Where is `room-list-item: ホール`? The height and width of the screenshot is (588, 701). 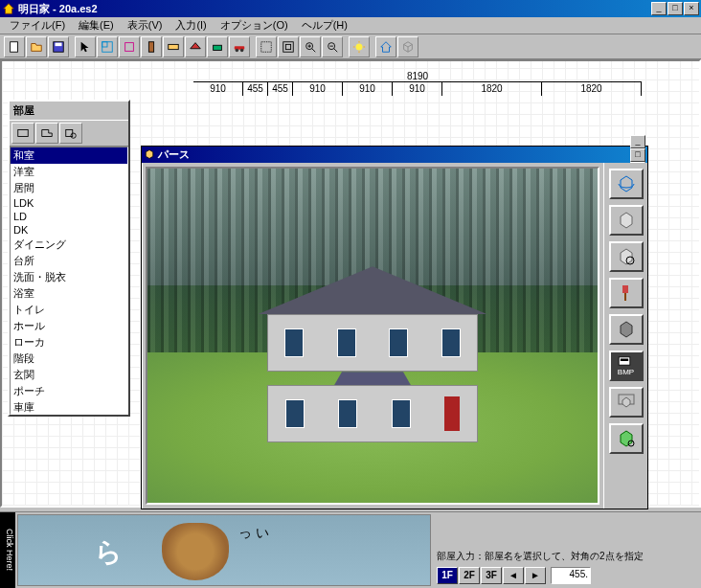
room-list-item: ホール is located at coordinates (69, 326).